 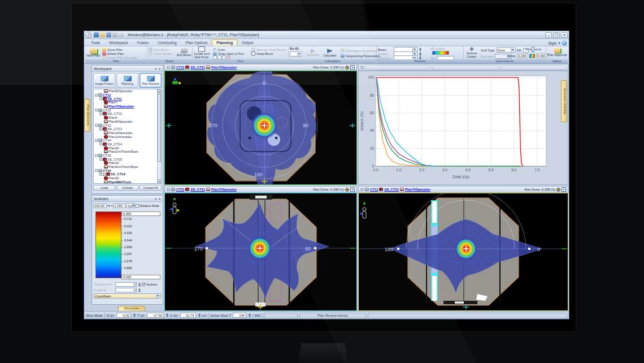 What do you see at coordinates (112, 50) in the screenshot?
I see `close-plan-button: Close Plan` at bounding box center [112, 50].